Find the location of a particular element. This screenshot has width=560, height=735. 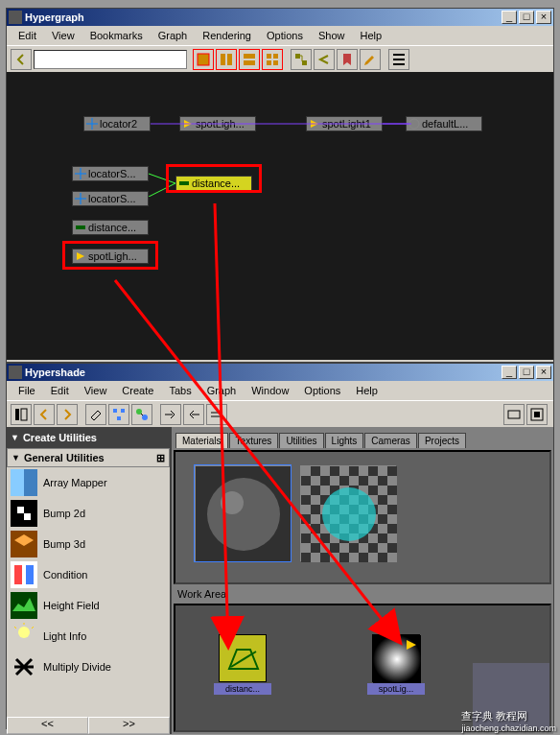

swatch-lambert is located at coordinates (243, 513).